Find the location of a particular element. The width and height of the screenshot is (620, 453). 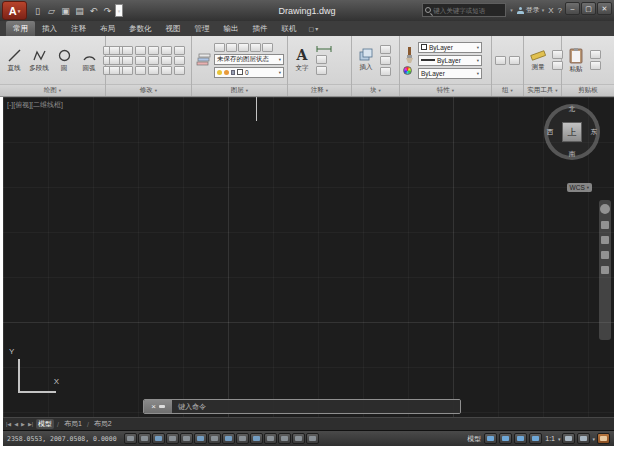

ribbon-tab-manage: 管理 is located at coordinates (202, 28).